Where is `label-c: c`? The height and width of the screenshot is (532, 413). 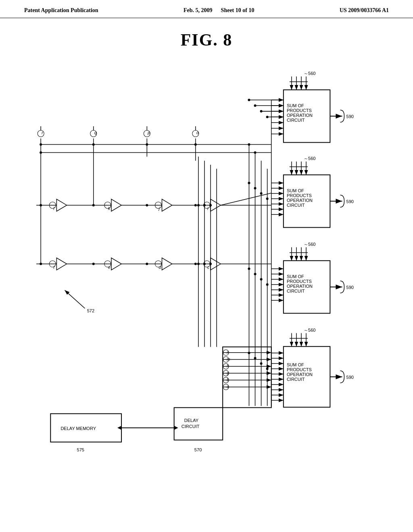 label-c: c is located at coordinates (208, 268).